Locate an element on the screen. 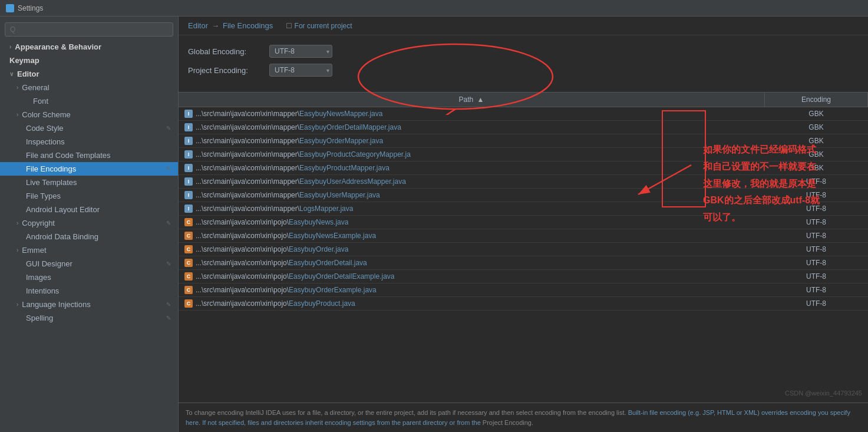 This screenshot has height=432, width=868. sidebar-item-keymap: Keymap is located at coordinates (89, 60).